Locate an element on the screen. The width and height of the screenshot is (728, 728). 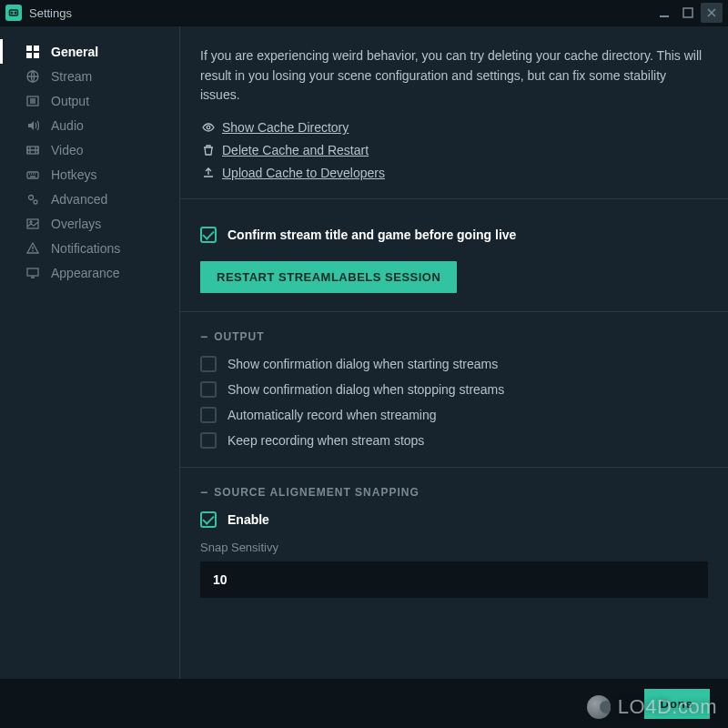
snapping-section-title: Source Alignement Snapping is located at coordinates (317, 492).